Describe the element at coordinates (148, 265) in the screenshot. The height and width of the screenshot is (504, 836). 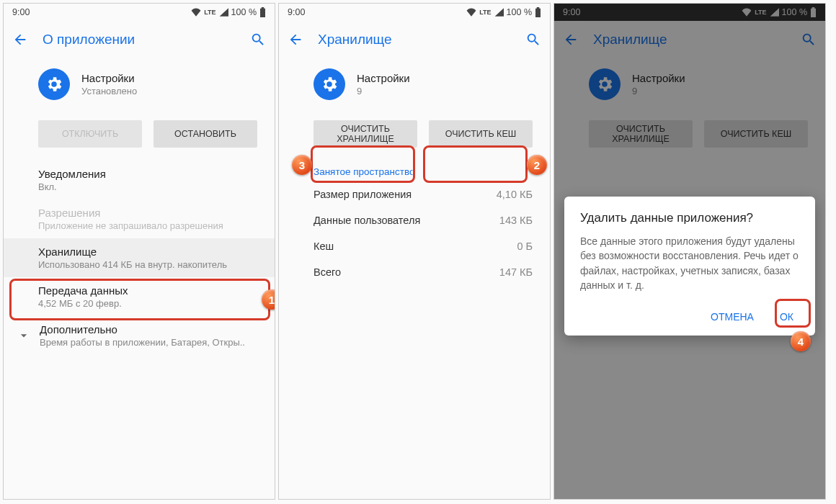
I see `item-sub: Использовано 414 КБ на внутр. накопитель` at that location.